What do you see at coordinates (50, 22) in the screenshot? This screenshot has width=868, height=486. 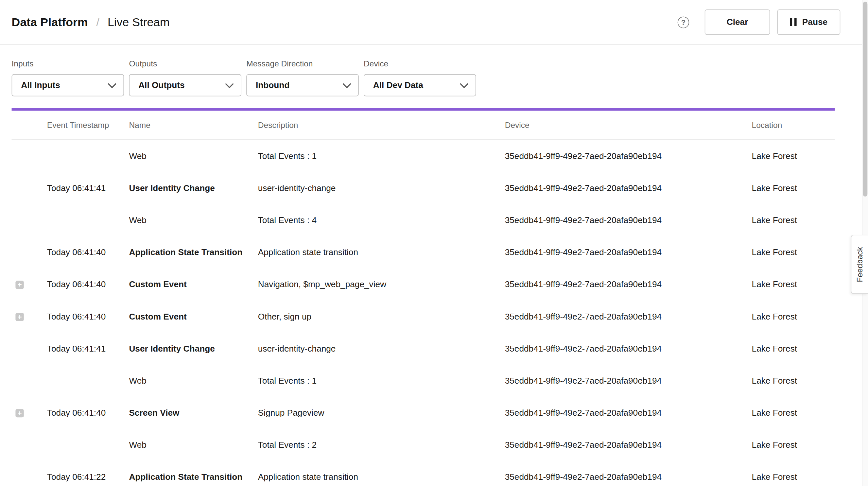 I see `breadcrumb-section: Data Platform` at bounding box center [50, 22].